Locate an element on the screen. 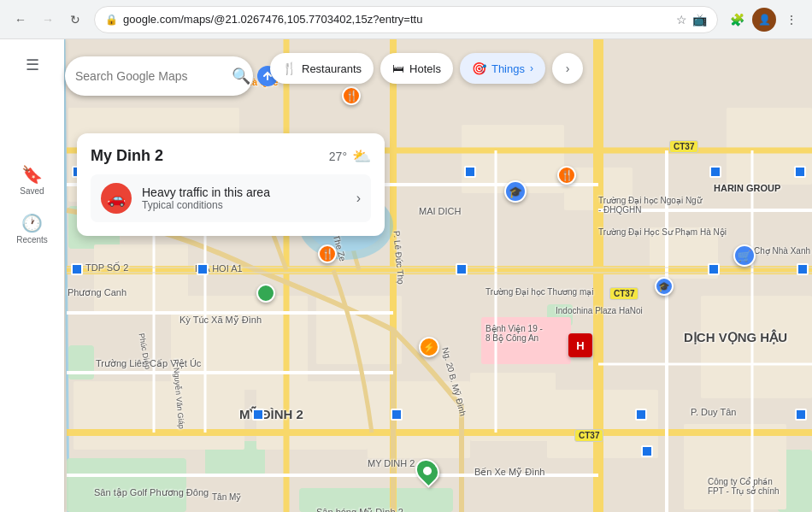 Image resolution: width=812 pixels, height=512 pixels. pill-hotels-label: Hotels is located at coordinates (426, 68).